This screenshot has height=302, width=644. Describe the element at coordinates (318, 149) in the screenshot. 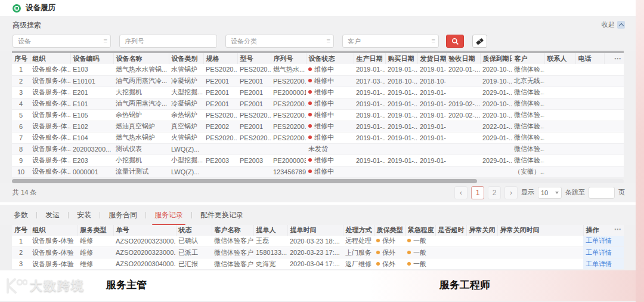

I see `table-row: 8设备服务-体...202003200...测试仪表LWQ(Z)...未发货微信…` at that location.